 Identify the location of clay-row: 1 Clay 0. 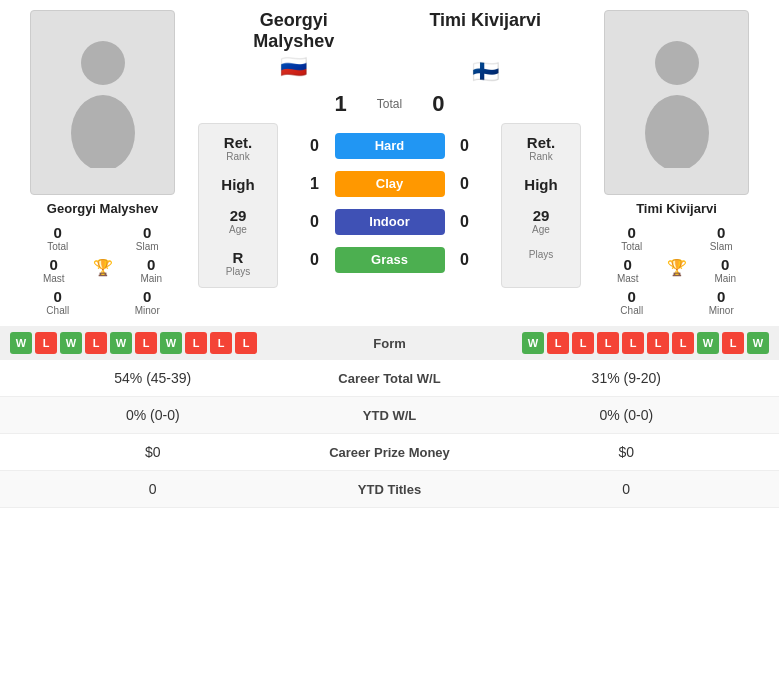
(390, 184).